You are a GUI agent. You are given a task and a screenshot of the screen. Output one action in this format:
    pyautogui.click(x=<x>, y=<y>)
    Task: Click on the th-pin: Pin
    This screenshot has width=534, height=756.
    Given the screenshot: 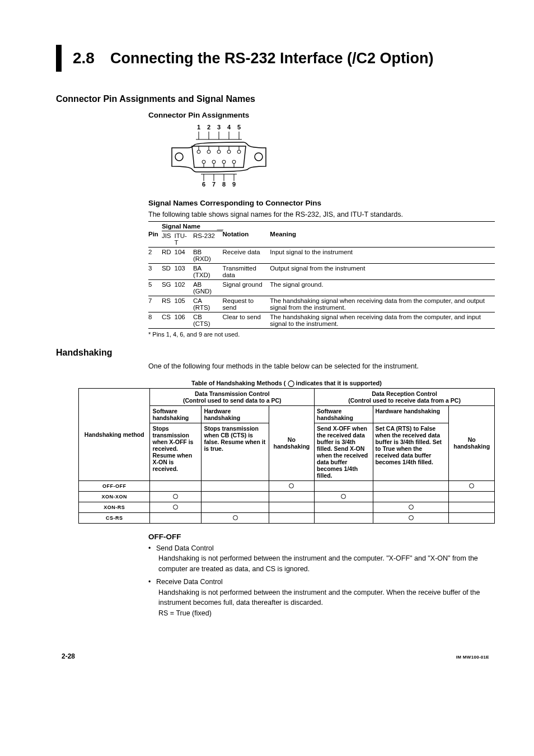 What is the action you would take?
    pyautogui.click(x=155, y=234)
    